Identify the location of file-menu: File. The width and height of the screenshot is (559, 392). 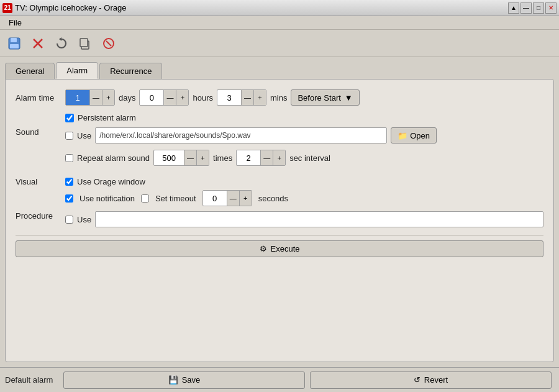
(15, 22).